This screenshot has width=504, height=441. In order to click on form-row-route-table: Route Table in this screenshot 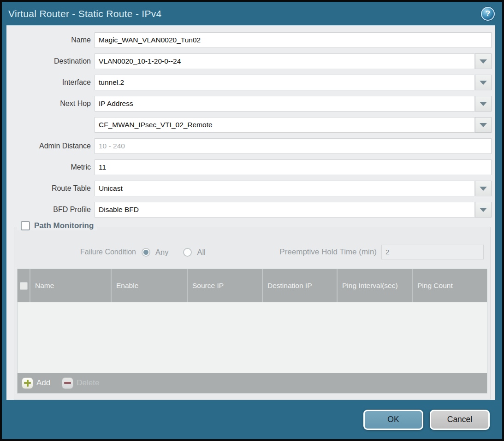, I will do `click(251, 188)`.